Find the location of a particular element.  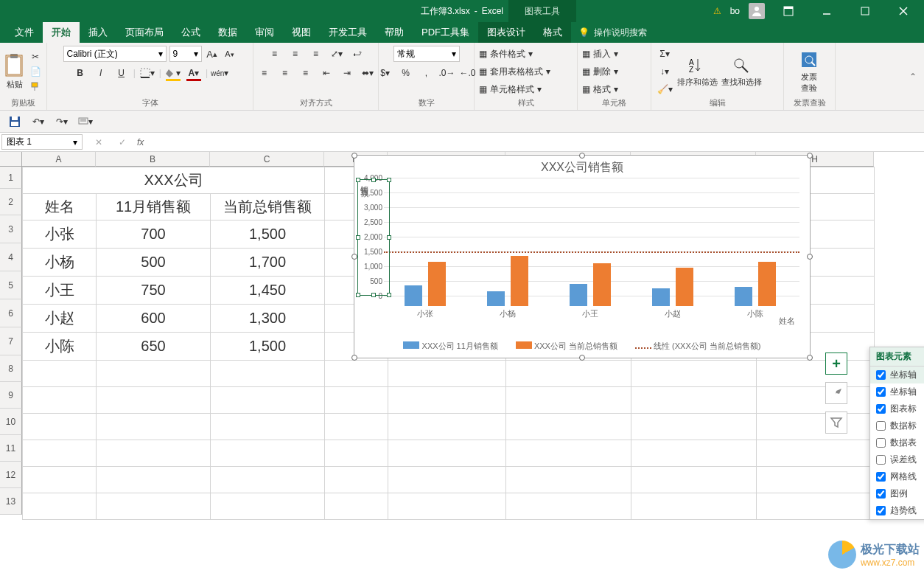

cell: 小赵 is located at coordinates (60, 319).